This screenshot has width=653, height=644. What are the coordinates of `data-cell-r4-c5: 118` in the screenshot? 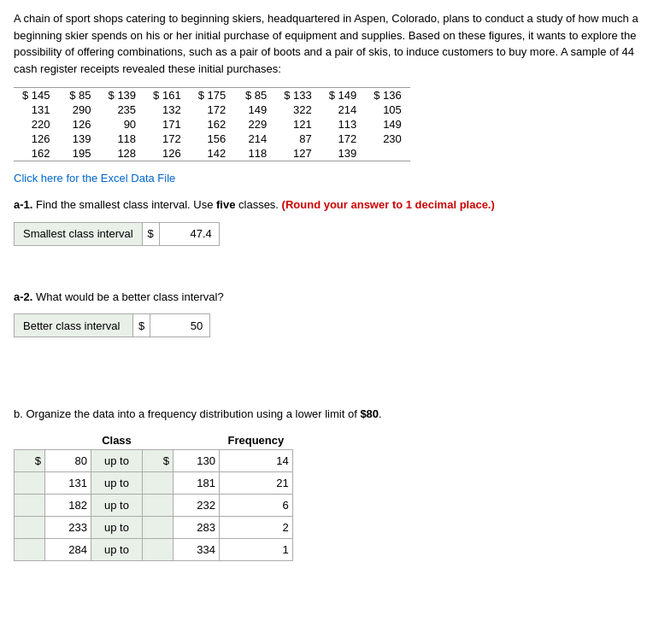 It's located at (255, 154).